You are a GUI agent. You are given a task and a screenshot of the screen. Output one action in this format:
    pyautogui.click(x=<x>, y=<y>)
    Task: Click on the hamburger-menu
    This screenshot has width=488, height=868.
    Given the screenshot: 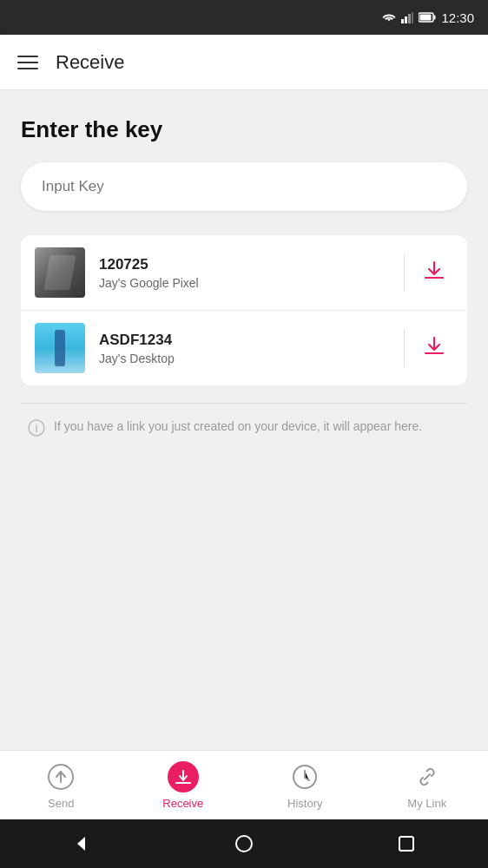 What is the action you would take?
    pyautogui.click(x=28, y=62)
    